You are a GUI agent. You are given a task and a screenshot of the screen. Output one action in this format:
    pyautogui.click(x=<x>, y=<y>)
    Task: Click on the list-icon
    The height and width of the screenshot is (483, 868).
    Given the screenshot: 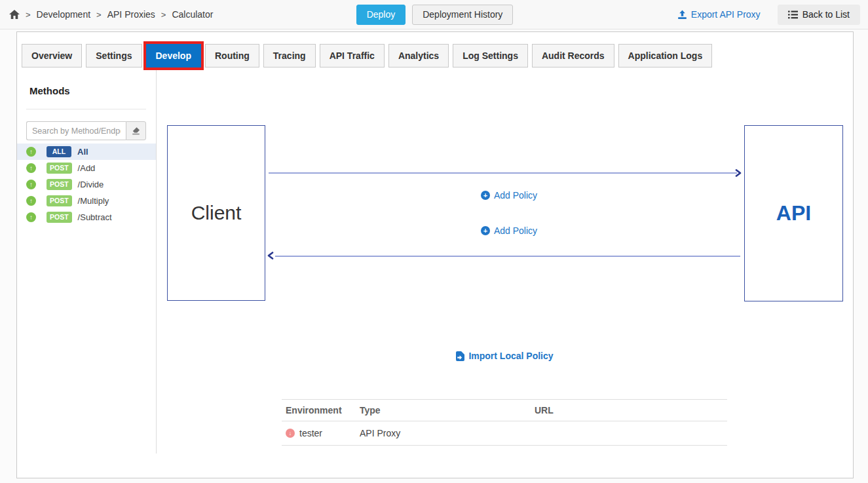 What is the action you would take?
    pyautogui.click(x=793, y=14)
    